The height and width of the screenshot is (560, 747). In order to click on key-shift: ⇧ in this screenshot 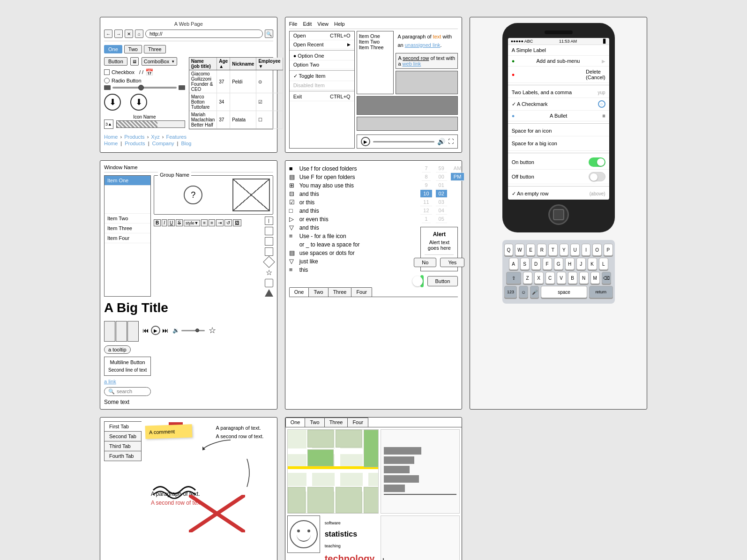, I will do `click(514, 278)`.